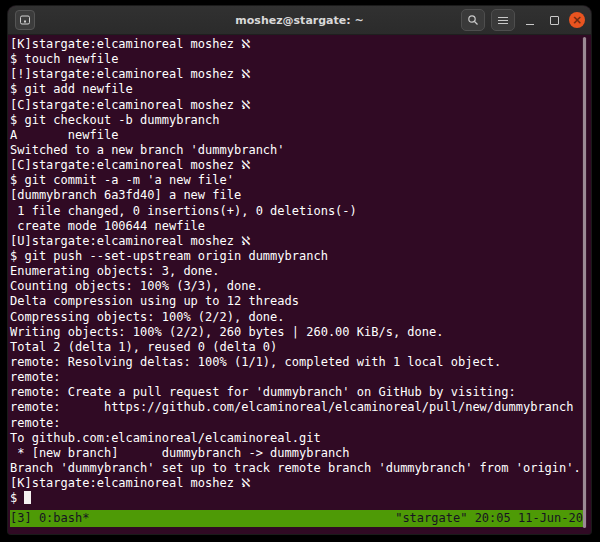 Image resolution: width=600 pixels, height=542 pixels. Describe the element at coordinates (300, 332) in the screenshot. I see `terminal-line: Writing objects: 100% (2/2), 260 bytes |…` at that location.